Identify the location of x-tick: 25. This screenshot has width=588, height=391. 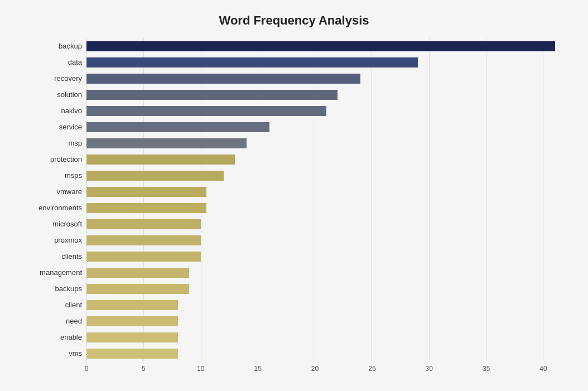
(372, 369).